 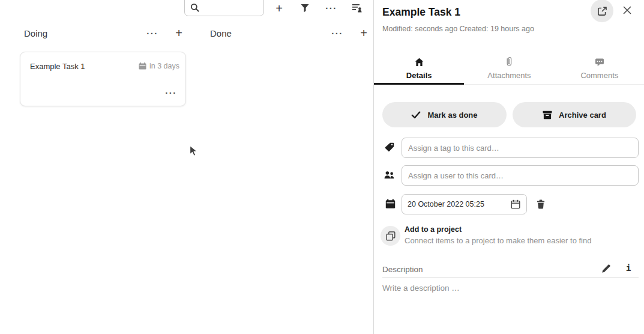 What do you see at coordinates (305, 8) in the screenshot?
I see `filter-funnel-icon` at bounding box center [305, 8].